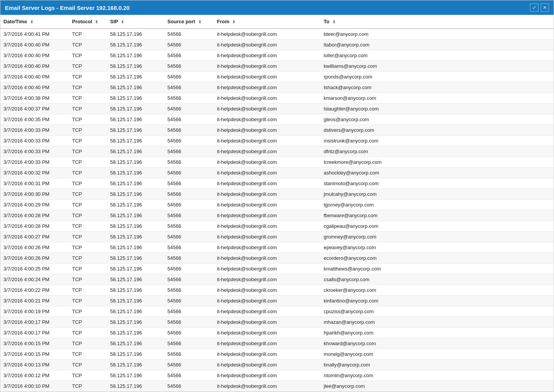 The height and width of the screenshot is (392, 554). What do you see at coordinates (35, 173) in the screenshot?
I see `cell-datetime: 3/7/2016 4:00:32 PM` at bounding box center [35, 173].